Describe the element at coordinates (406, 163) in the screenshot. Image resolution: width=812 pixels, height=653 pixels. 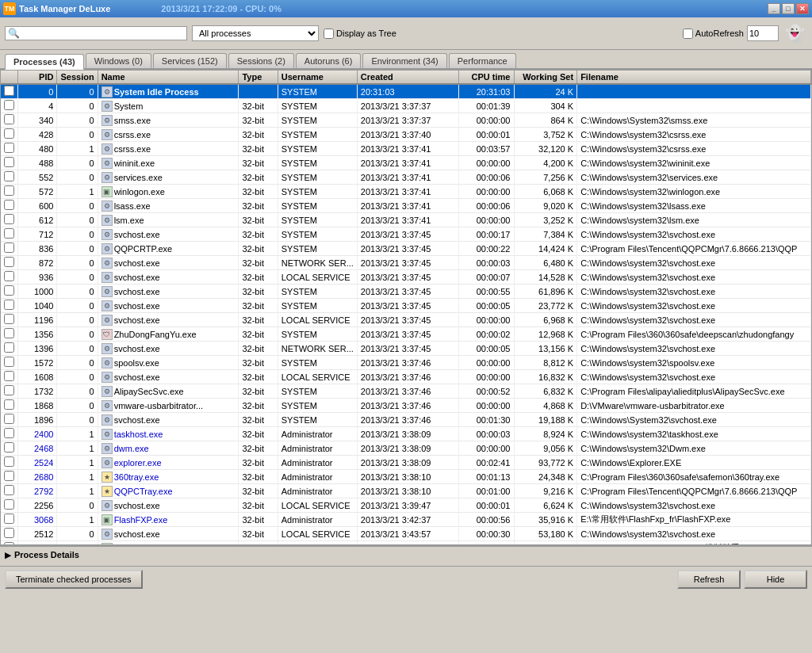
I see `table-row: 488 0 ⚙ wininit.exe 32-bit SYSTEM 2013/3…` at that location.